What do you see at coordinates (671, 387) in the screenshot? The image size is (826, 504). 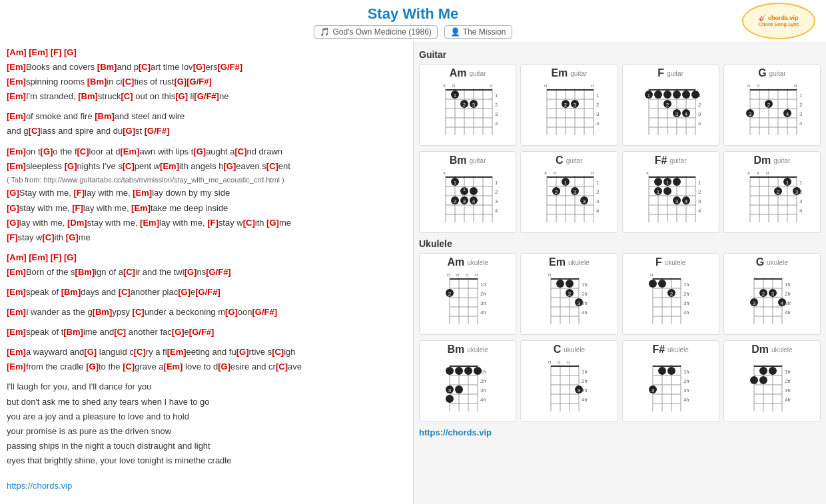 I see `fsharp-ukulele-fretboard: 1fr 2fr 3fr 4fr 3` at bounding box center [671, 387].